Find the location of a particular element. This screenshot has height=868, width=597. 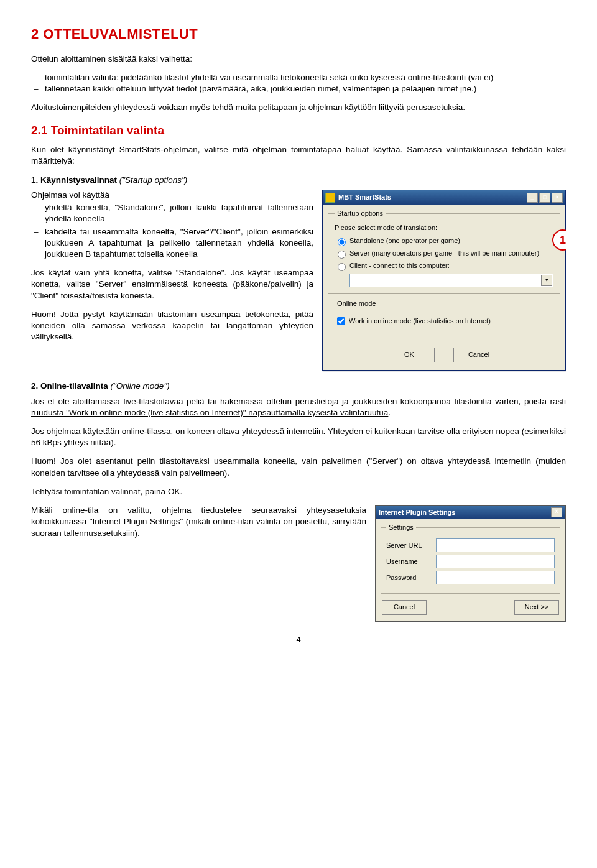

online-mode-label: Work in online mode (live statistics on … is located at coordinates (420, 321).